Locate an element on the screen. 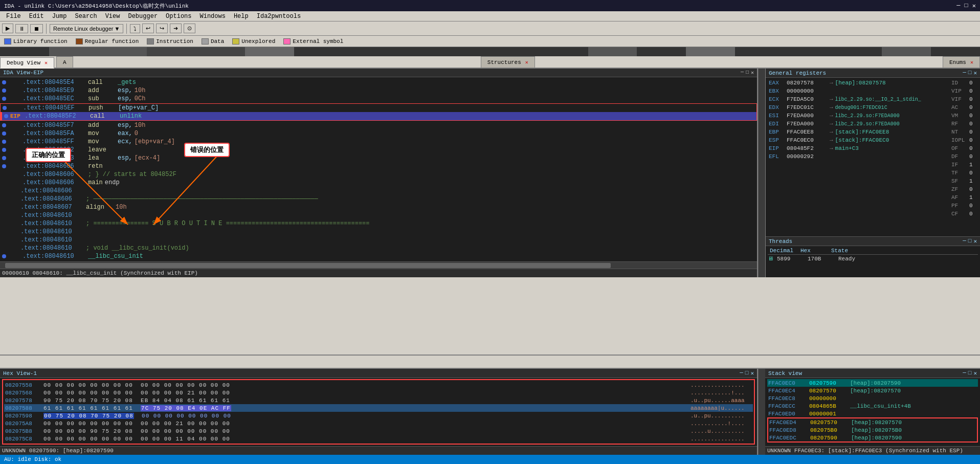 This screenshot has width=980, height=464. reg-minimize-icon: ─ is located at coordinates (965, 73).